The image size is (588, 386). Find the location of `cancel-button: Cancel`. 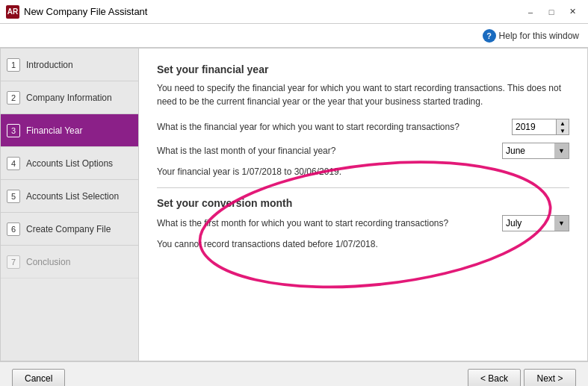

cancel-button: Cancel is located at coordinates (39, 378).